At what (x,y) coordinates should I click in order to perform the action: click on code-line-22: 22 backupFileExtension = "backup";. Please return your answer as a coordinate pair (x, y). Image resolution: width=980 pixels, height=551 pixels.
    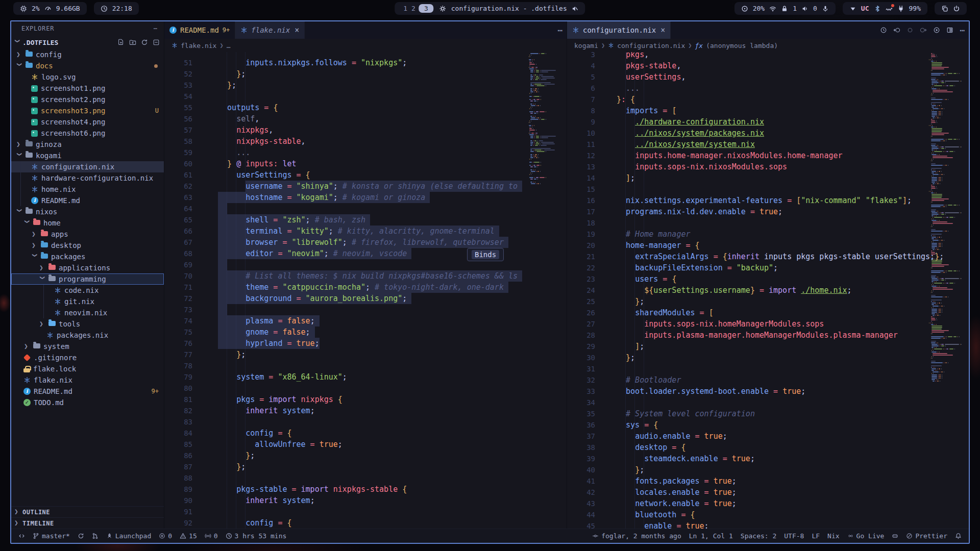
    Looking at the image, I should click on (768, 268).